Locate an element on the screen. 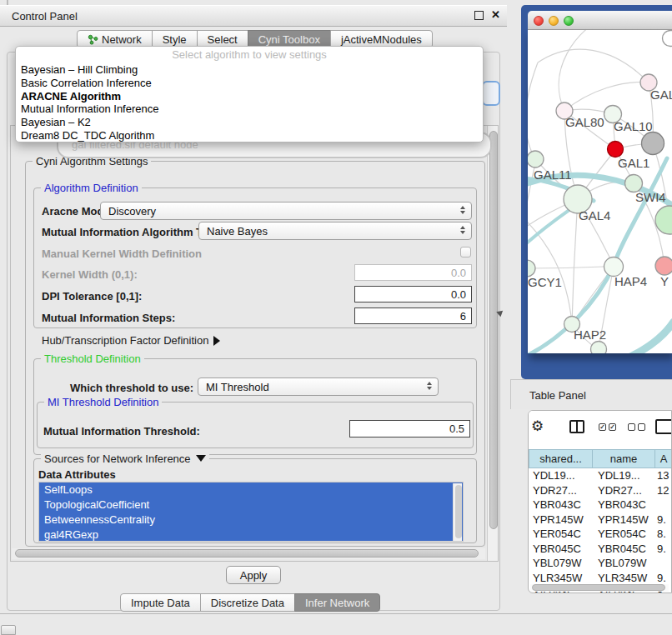  dpi-tolerance-field: 0.0 is located at coordinates (414, 294).